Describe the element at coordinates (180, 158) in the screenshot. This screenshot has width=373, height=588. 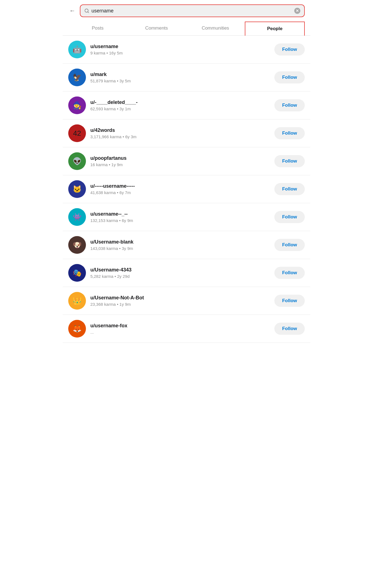
I see `username-label: u/poopfartanus` at that location.